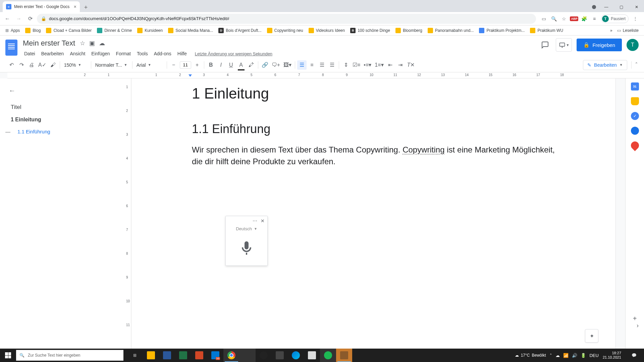 Image resolution: width=644 pixels, height=362 pixels. Describe the element at coordinates (302, 65) in the screenshot. I see `align-left-button: ☰` at that location.